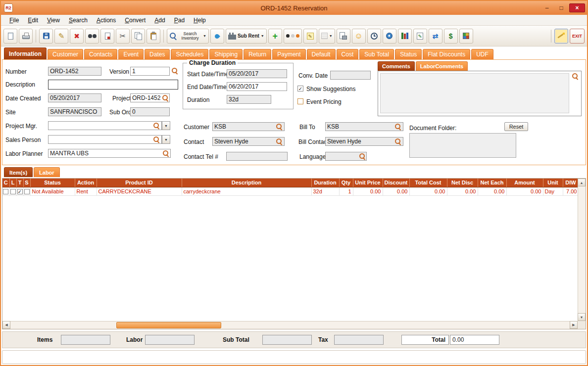 The height and width of the screenshot is (366, 588). Describe the element at coordinates (398, 141) in the screenshot. I see `bill-contact-lookup-icon` at that location.